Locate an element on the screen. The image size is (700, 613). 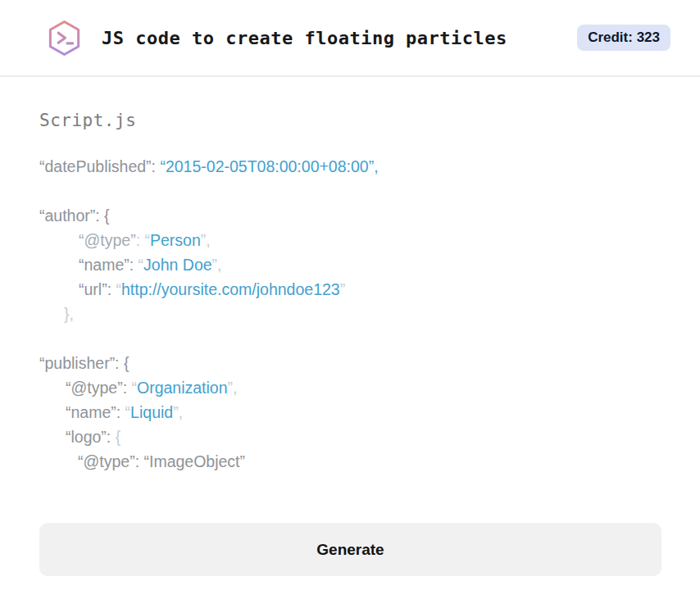
code-line: }, is located at coordinates (350, 314).